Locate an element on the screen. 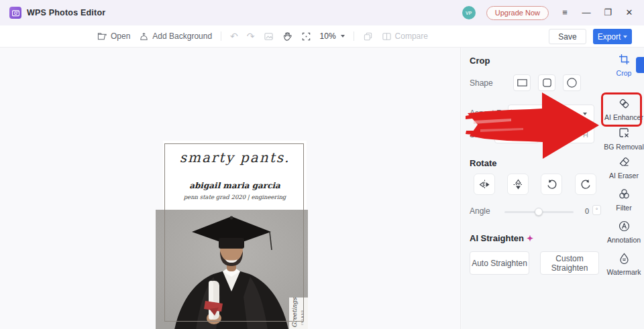 The image size is (644, 329). rounded-square-icon is located at coordinates (547, 83).